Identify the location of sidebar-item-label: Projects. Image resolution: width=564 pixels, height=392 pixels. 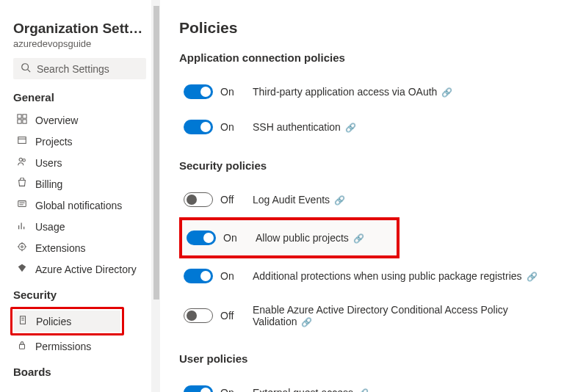
(54, 142).